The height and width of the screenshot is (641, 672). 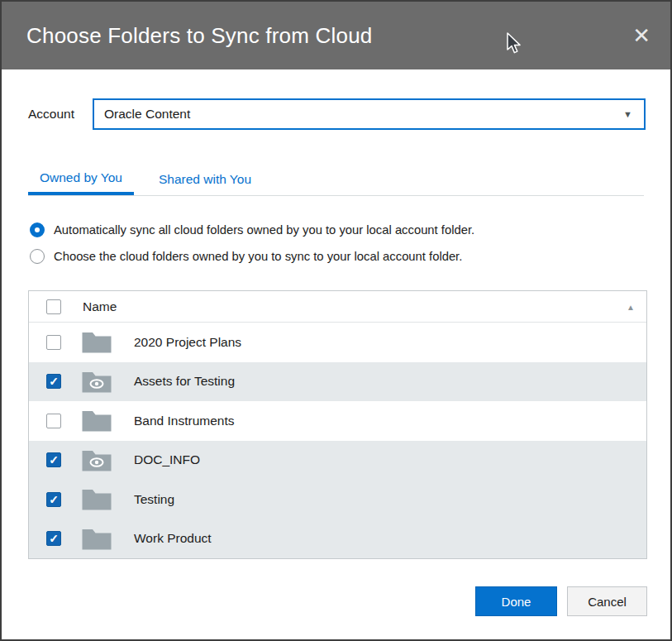 I want to click on account-select: Oracle Content ▼, so click(x=369, y=114).